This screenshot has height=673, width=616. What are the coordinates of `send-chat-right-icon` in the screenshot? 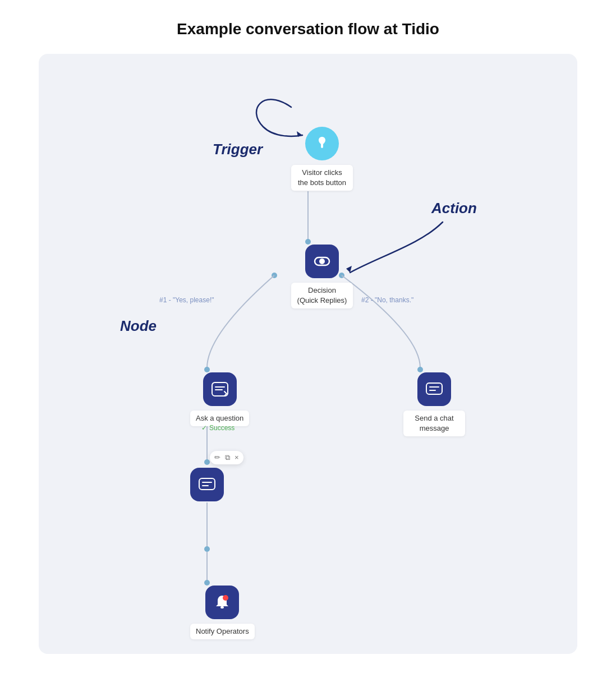 It's located at (434, 389).